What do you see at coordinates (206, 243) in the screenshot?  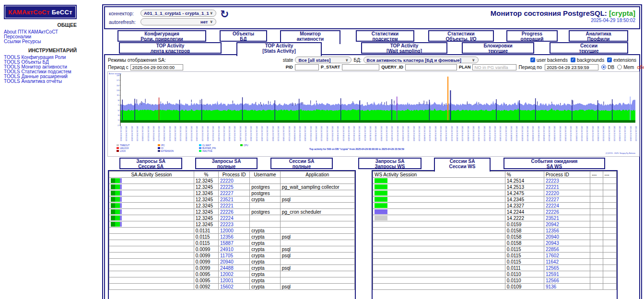 I see `cell-pct: 0.0115` at bounding box center [206, 243].